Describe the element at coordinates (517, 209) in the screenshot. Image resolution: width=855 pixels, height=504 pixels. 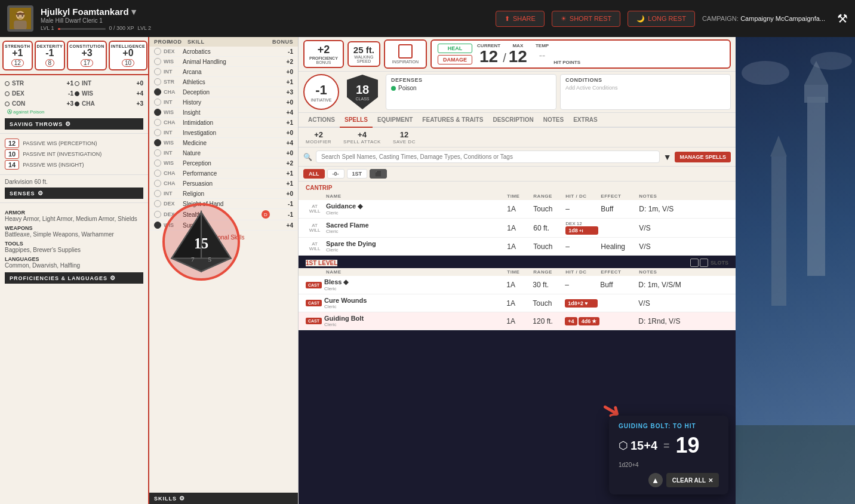
I see `spell-row-guidance: AT WILL Guidance ◆ Cleric 1A Touch – Buf…` at that location.